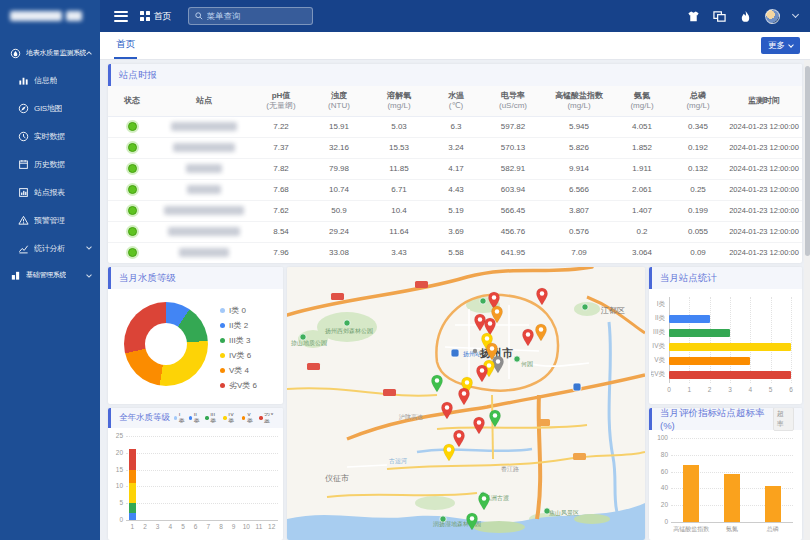  Describe the element at coordinates (204, 168) in the screenshot. I see `station-cell` at that location.